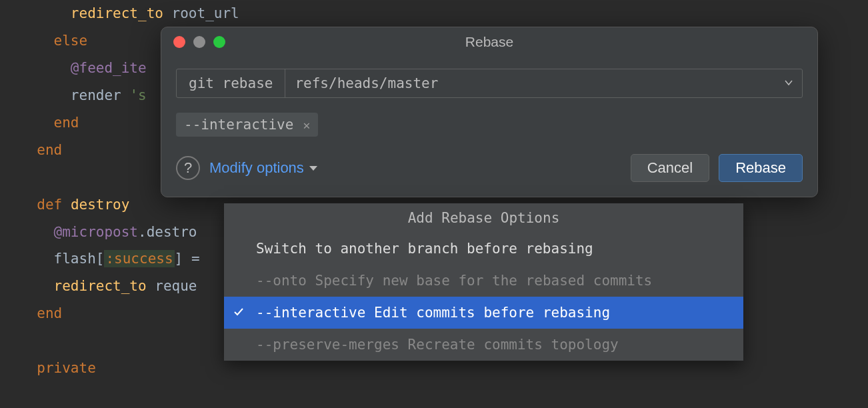 This screenshot has width=868, height=408. I want to click on help-icon: ?, so click(188, 168).